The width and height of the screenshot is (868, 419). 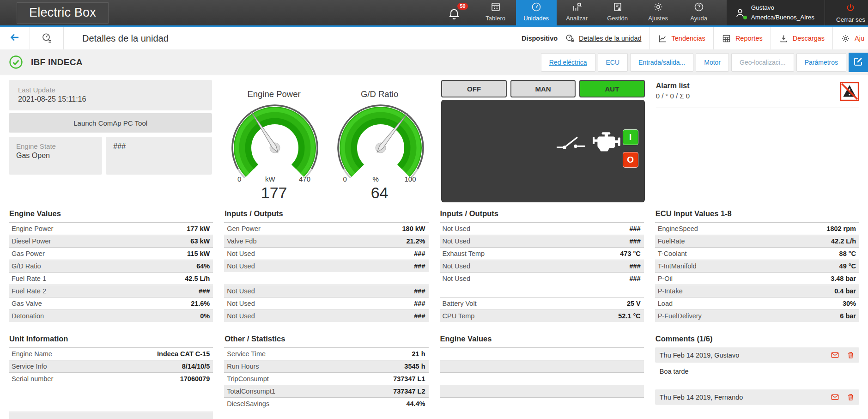 What do you see at coordinates (326, 379) in the screenshot?
I see `table-row: TripConsumpt737347 L1` at bounding box center [326, 379].